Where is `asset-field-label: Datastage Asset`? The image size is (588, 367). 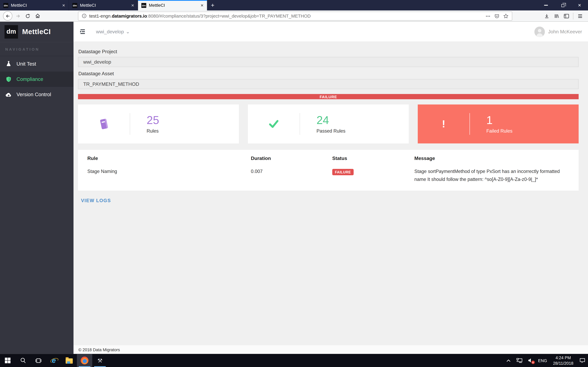 asset-field-label: Datastage Asset is located at coordinates (329, 74).